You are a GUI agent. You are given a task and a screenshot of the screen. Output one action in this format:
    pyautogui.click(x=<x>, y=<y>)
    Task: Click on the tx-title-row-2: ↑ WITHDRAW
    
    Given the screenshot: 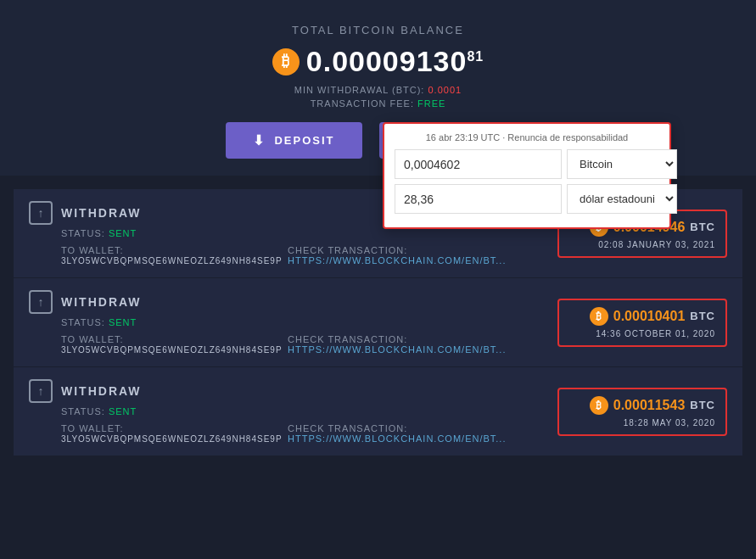 What is the action you would take?
    pyautogui.click(x=294, y=391)
    